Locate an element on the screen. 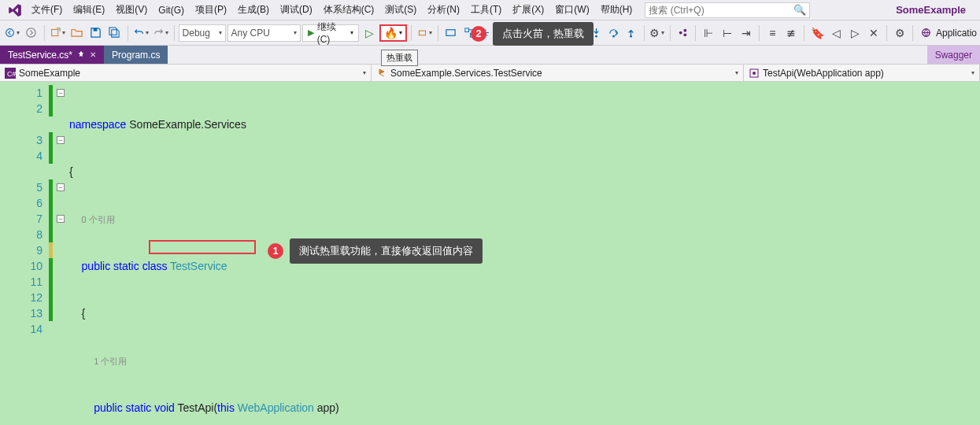 This screenshot has width=980, height=425. menu-debug: 调试(D) is located at coordinates (296, 9).